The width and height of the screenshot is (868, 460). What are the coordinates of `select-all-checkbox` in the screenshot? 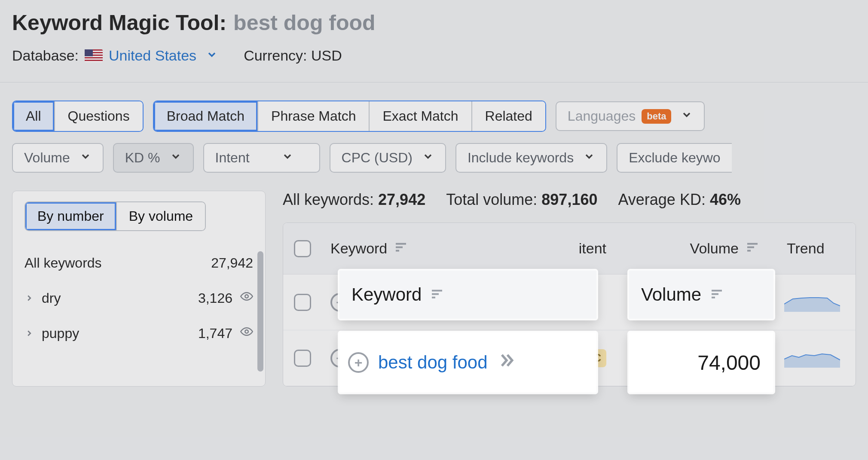 It's located at (303, 249).